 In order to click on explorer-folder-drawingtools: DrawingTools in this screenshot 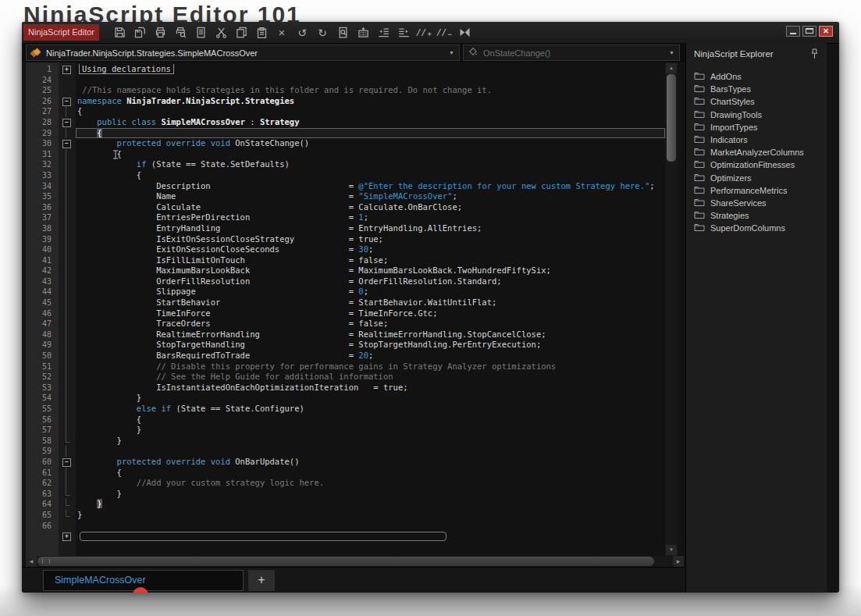, I will do `click(760, 115)`.